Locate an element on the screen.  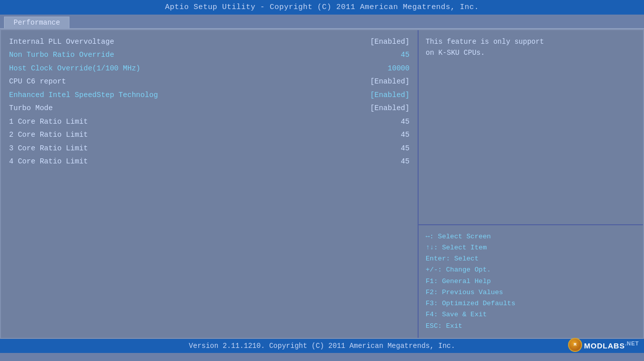
menu-row: Enhanced Intel SpeedStep Technolog[Enabl… is located at coordinates (209, 95).